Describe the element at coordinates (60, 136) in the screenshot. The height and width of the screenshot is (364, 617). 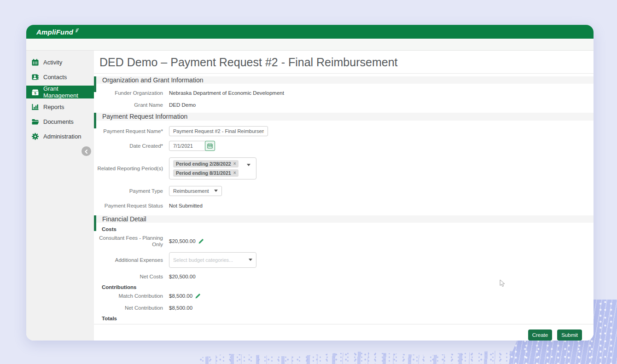
I see `sidebar-item-administration: Administration` at that location.